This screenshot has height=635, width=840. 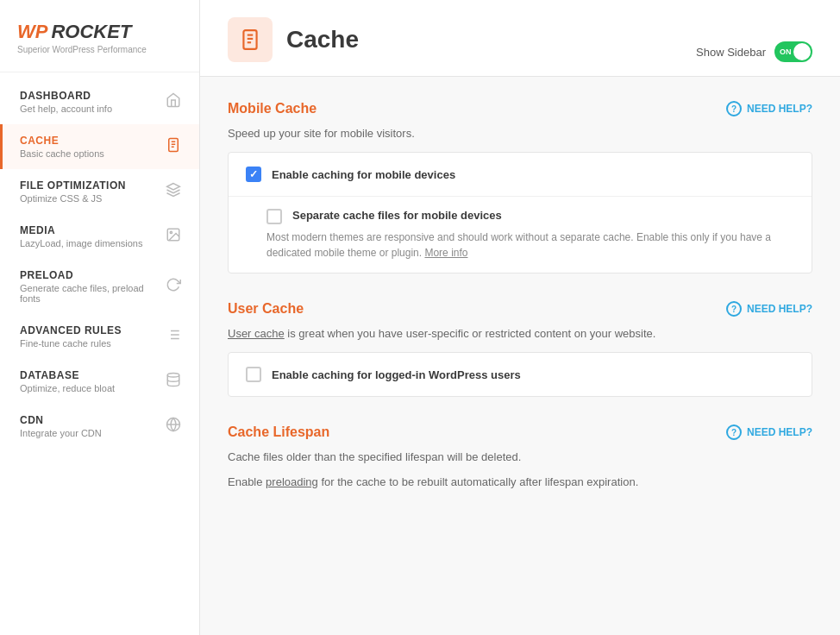 What do you see at coordinates (780, 109) in the screenshot?
I see `need-help-label: NEED HELP?` at bounding box center [780, 109].